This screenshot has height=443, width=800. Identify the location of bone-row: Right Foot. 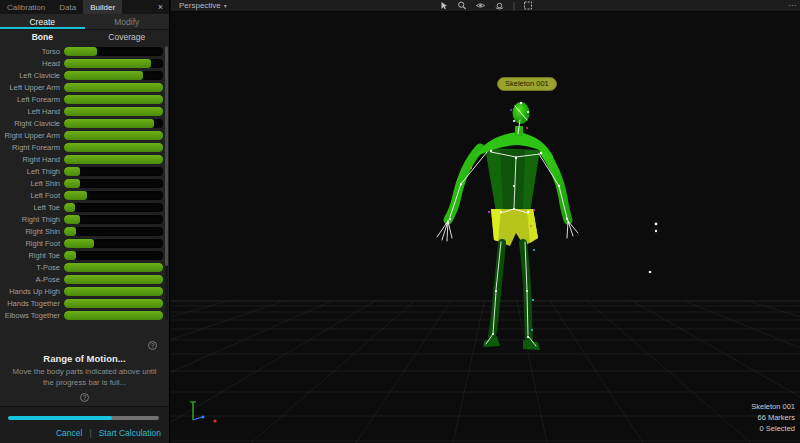
(82, 243).